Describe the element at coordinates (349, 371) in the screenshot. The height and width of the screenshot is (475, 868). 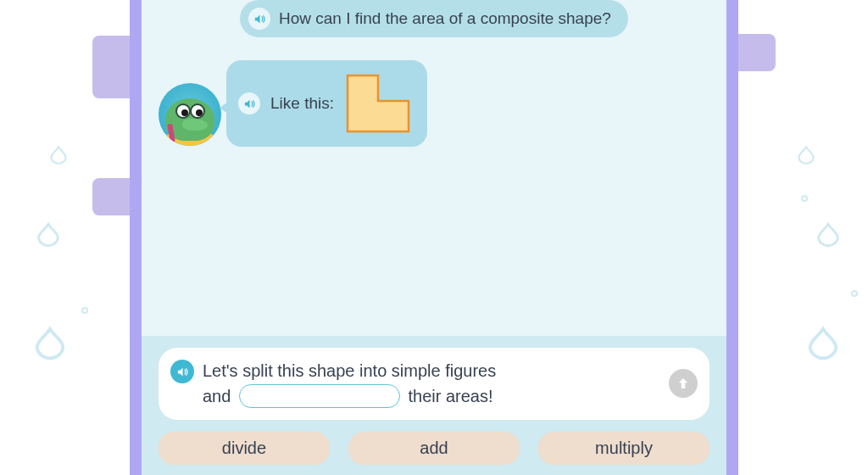
I see `prompt-line1: Let's split this shape into simple figur…` at that location.